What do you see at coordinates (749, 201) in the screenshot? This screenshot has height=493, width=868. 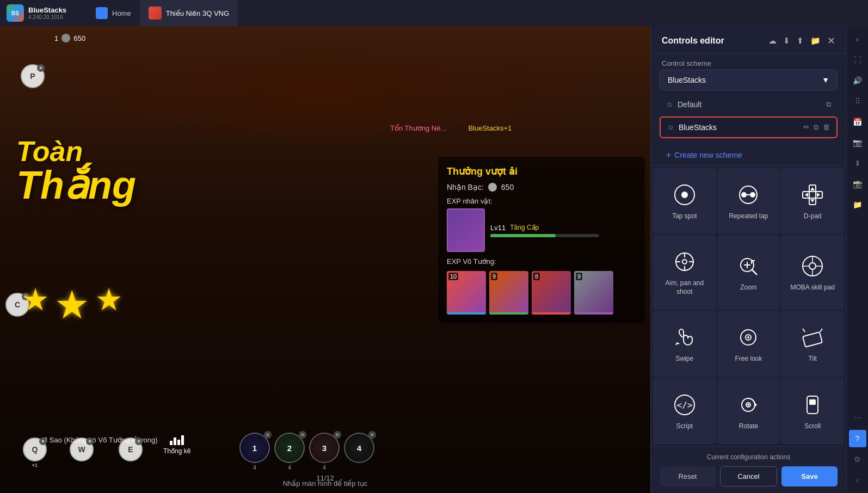 I see `control-repeated-tap: Repeated tap` at bounding box center [749, 201].